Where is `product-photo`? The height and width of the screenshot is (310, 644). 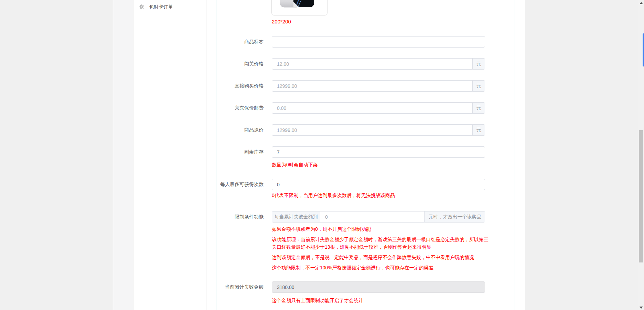
product-photo is located at coordinates (297, 6).